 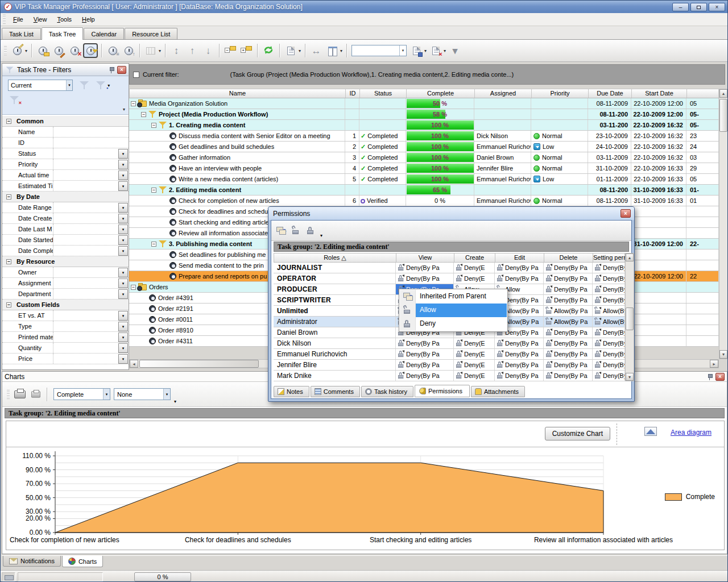 I want to click on filter-section-header: −By Date, so click(x=65, y=197).